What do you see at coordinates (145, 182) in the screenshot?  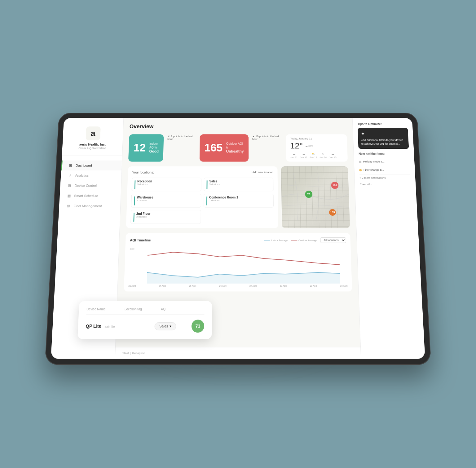 I see `location-name: Reception` at bounding box center [145, 182].